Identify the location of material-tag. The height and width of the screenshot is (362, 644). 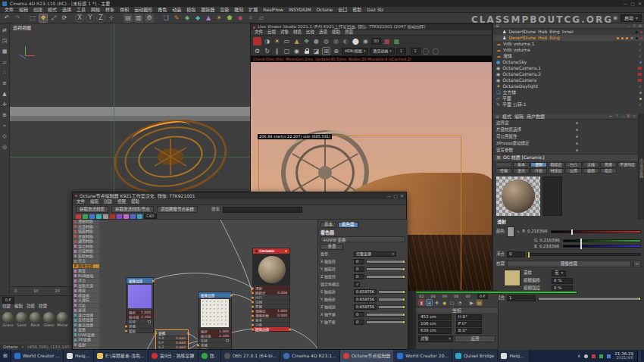
(641, 92).